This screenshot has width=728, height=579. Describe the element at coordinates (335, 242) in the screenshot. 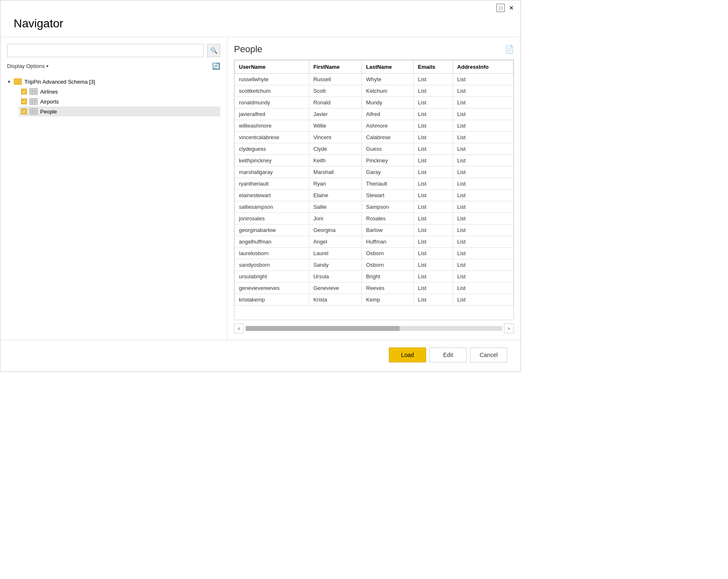

I see `table-cell: Angel` at that location.